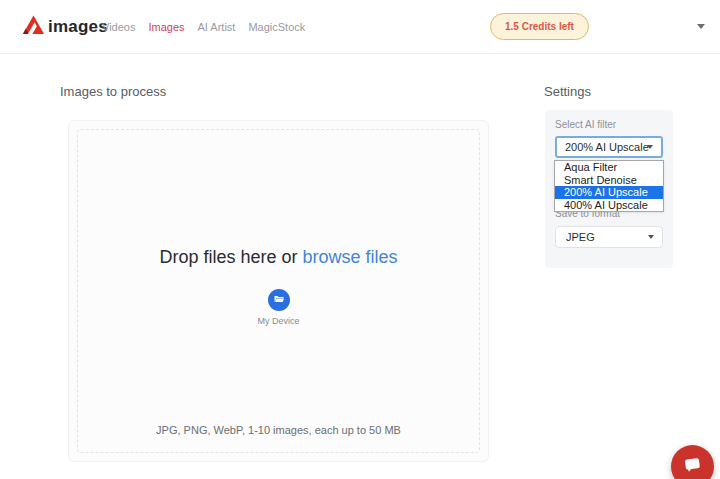 The width and height of the screenshot is (720, 479). I want to click on live-chat-button, so click(692, 462).